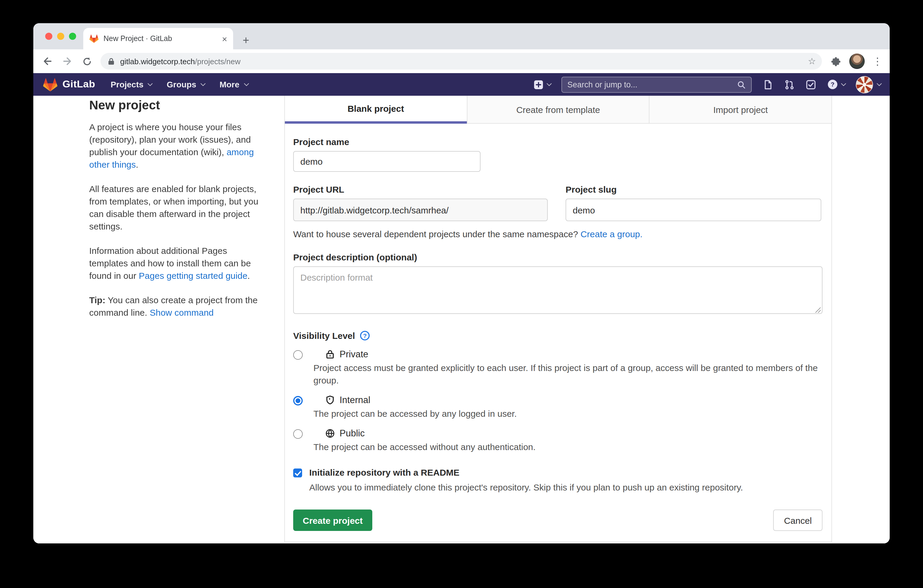  What do you see at coordinates (694, 189) in the screenshot?
I see `project-slug-label: Project slug` at bounding box center [694, 189].